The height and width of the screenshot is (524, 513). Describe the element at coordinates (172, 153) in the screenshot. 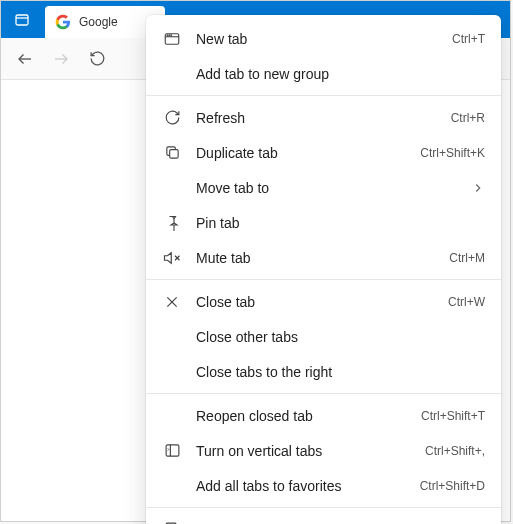

I see `duplicate-icon` at that location.